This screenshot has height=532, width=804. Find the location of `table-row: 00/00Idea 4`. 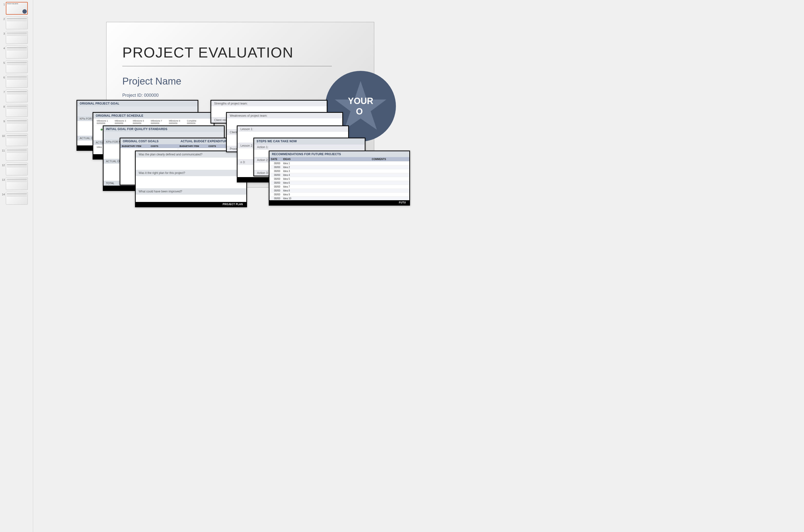

table-row: 00/00Idea 4 is located at coordinates (339, 175).